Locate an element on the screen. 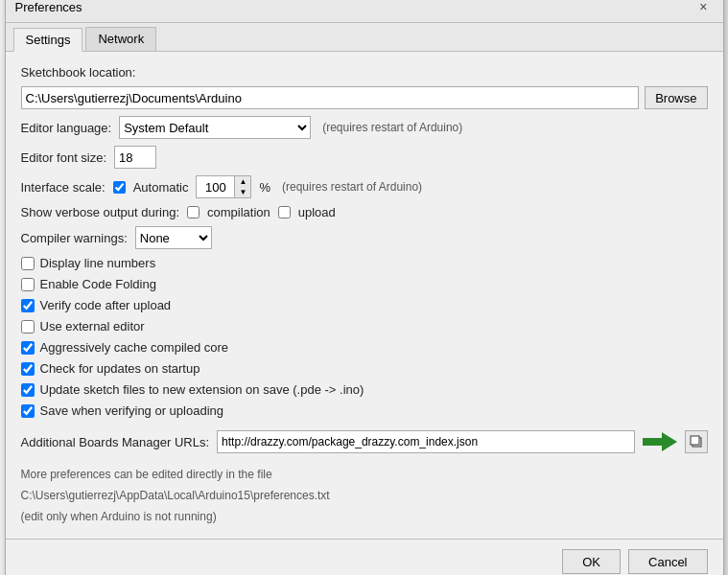 This screenshot has height=575, width=728. check-updates-checkbox is located at coordinates (28, 369).